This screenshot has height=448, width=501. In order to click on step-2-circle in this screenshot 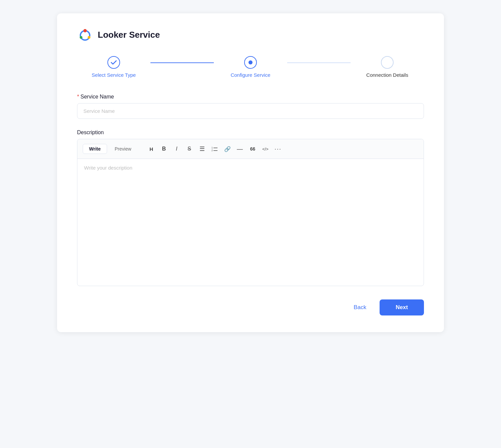, I will do `click(250, 62)`.